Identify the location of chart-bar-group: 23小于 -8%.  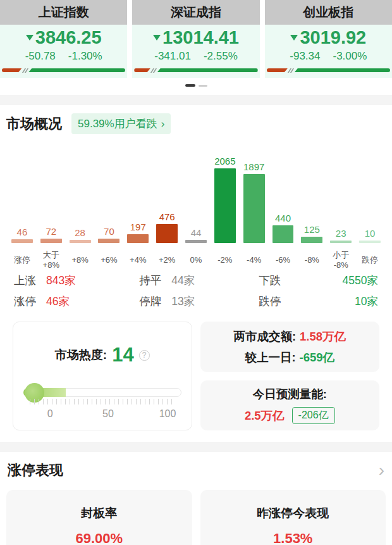
(341, 249).